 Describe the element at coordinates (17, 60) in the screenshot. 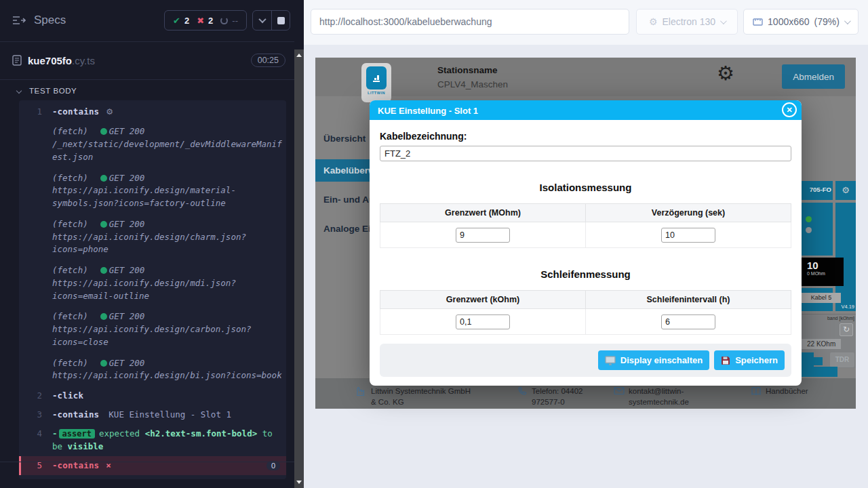

I see `spec-file-icon` at that location.